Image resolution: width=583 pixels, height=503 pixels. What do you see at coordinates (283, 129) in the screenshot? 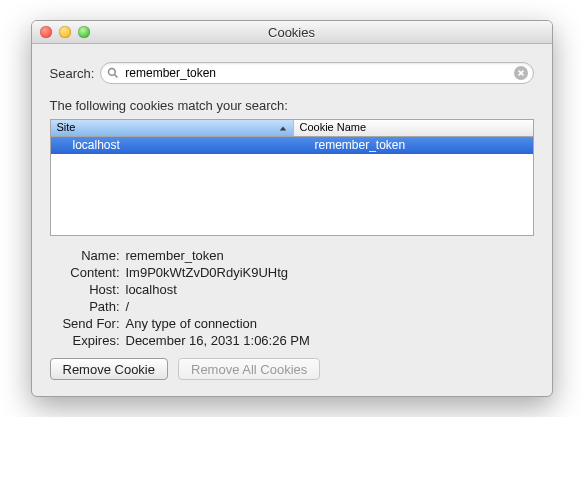
I see `sort-ascending-icon` at bounding box center [283, 129].